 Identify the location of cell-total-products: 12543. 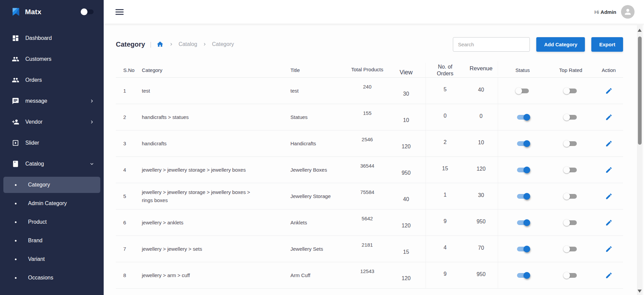
(367, 275).